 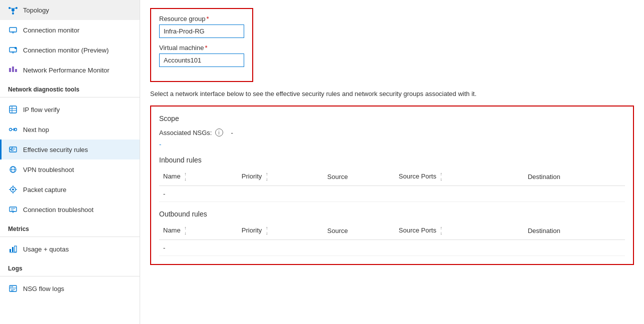 What do you see at coordinates (267, 231) in the screenshot?
I see `outbound-priority-sort-icon: ↑↓` at bounding box center [267, 231].